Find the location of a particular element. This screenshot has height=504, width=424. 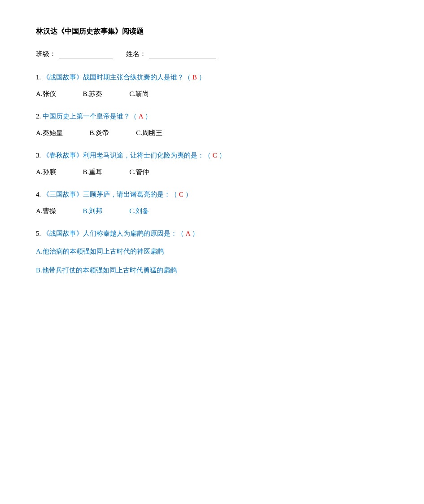

q1-option-b: B.苏秦 is located at coordinates (93, 94).